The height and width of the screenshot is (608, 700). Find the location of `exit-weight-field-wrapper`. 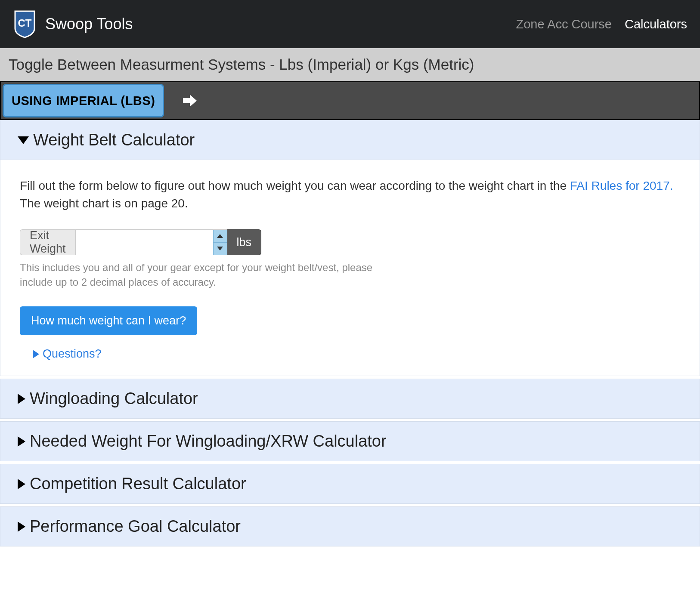

exit-weight-field-wrapper is located at coordinates (152, 242).